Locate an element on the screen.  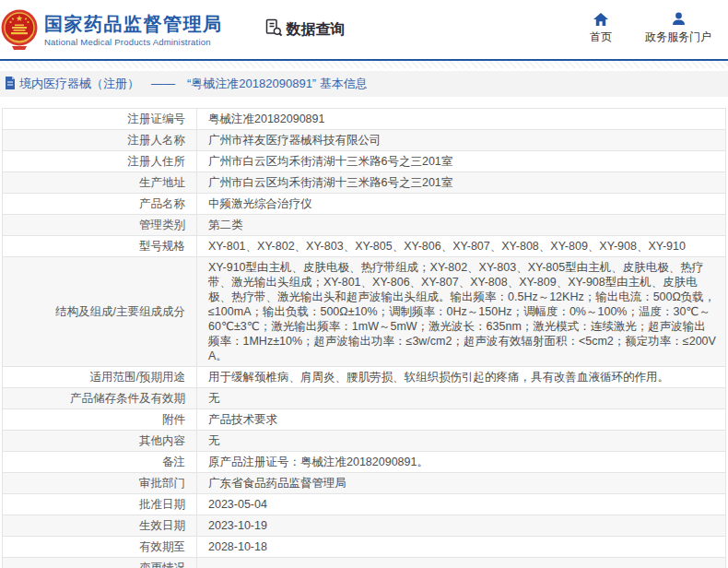
row-label: 其他内容 is located at coordinates (162, 441).